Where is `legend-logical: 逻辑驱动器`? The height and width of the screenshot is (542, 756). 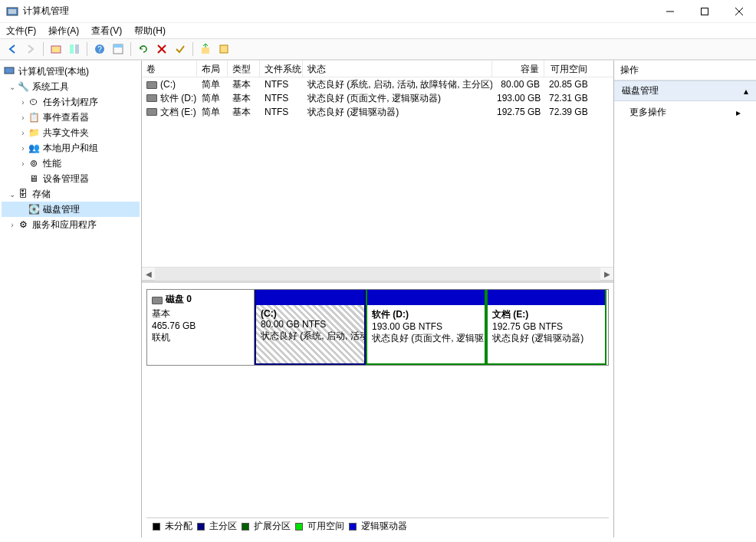 legend-logical: 逻辑驱动器 is located at coordinates (384, 526).